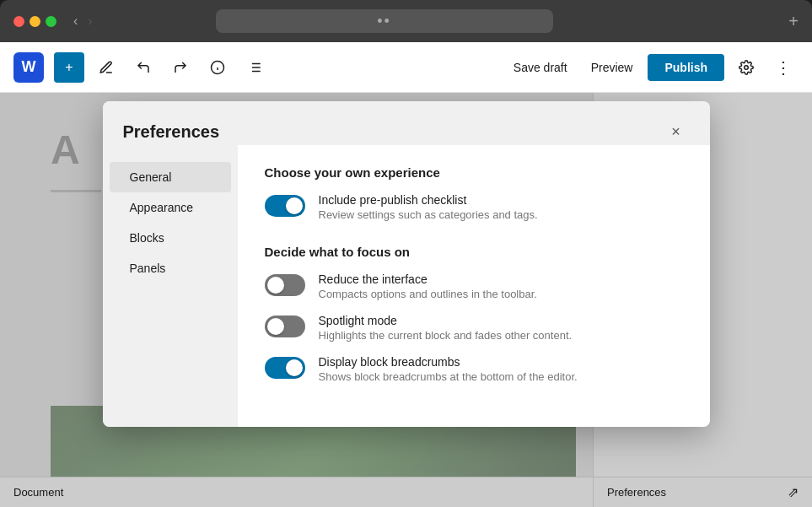 Image resolution: width=812 pixels, height=507 pixels. Describe the element at coordinates (474, 314) in the screenshot. I see `pref-section-focus: Decide what to focus on Reduce the inter…` at that location.